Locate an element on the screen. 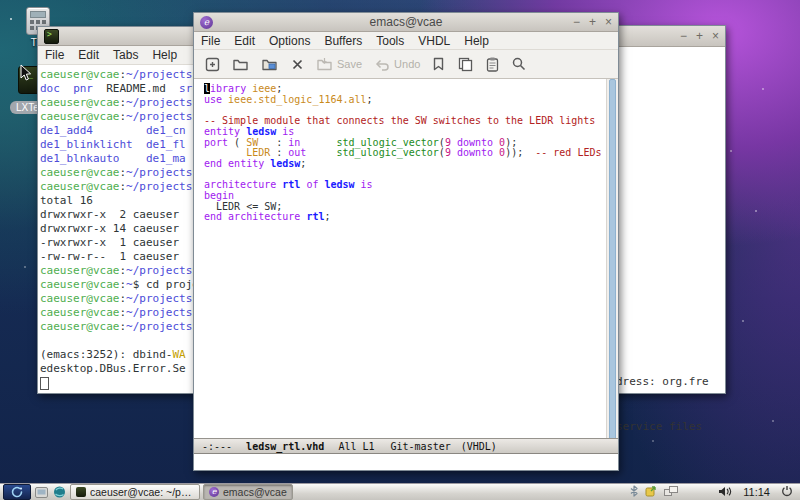 This screenshot has width=800, height=500. window-pager-icon is located at coordinates (671, 492).